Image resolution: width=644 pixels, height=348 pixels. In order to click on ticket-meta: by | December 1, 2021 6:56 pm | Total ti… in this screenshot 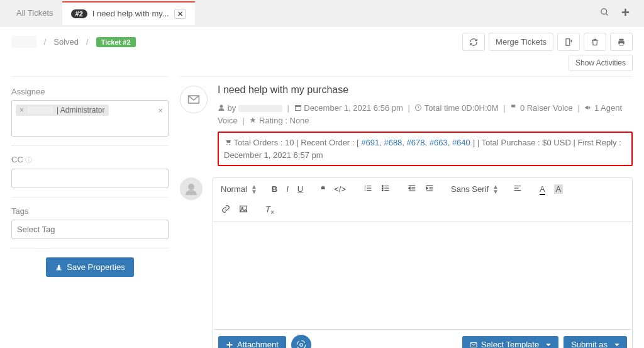, I will do `click(425, 115)`.